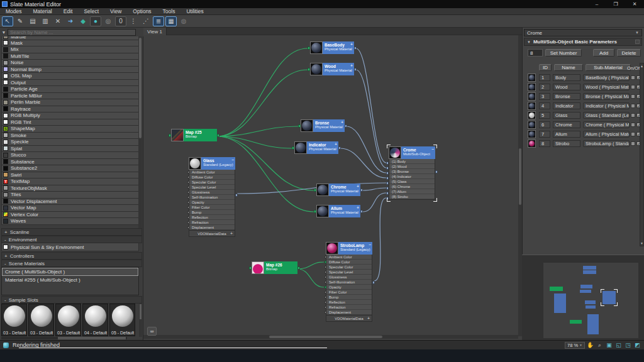 Image resolution: width=644 pixels, height=362 pixels. I want to click on maximize-button: ❒, so click(616, 4).